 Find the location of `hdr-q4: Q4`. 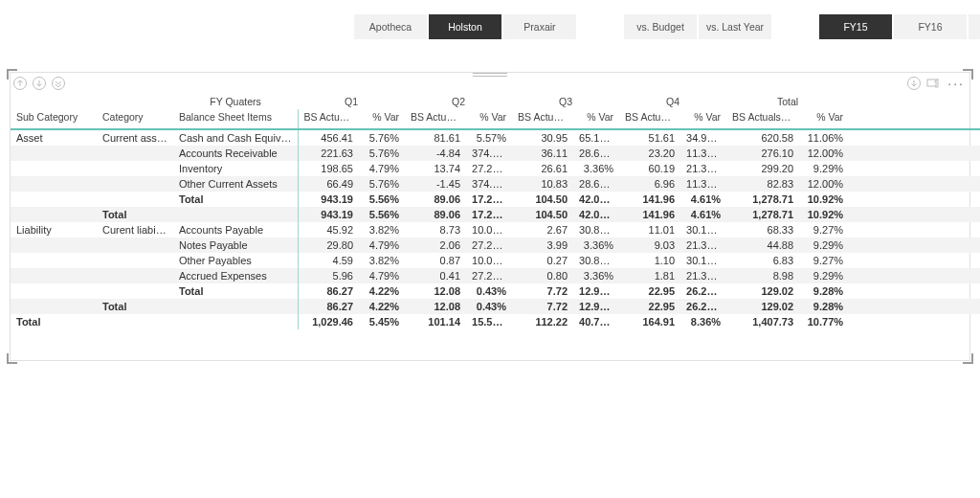

hdr-q4: Q4 is located at coordinates (673, 102).